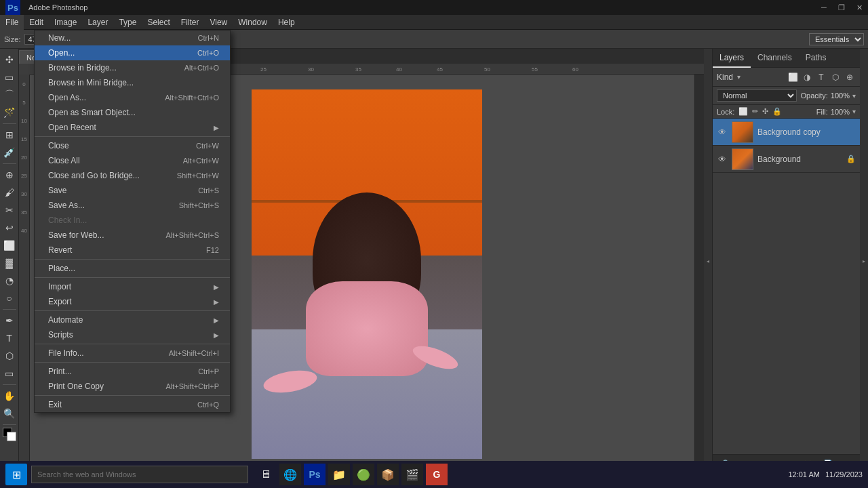 The height and width of the screenshot is (488, 868). I want to click on photoshop-taskbar-icon: Ps, so click(315, 474).